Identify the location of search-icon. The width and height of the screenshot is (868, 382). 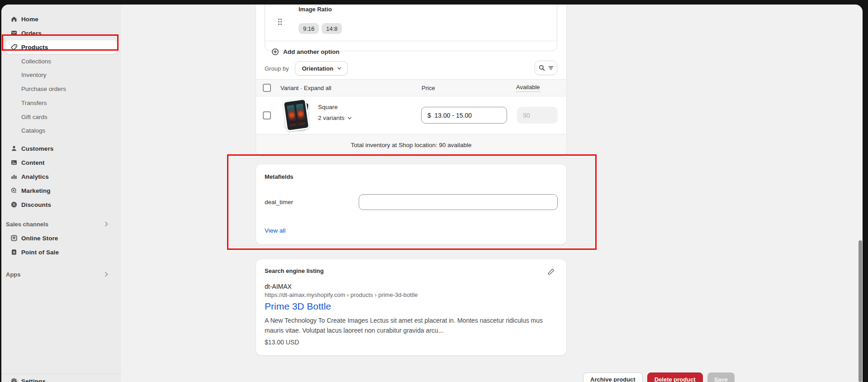
(542, 68).